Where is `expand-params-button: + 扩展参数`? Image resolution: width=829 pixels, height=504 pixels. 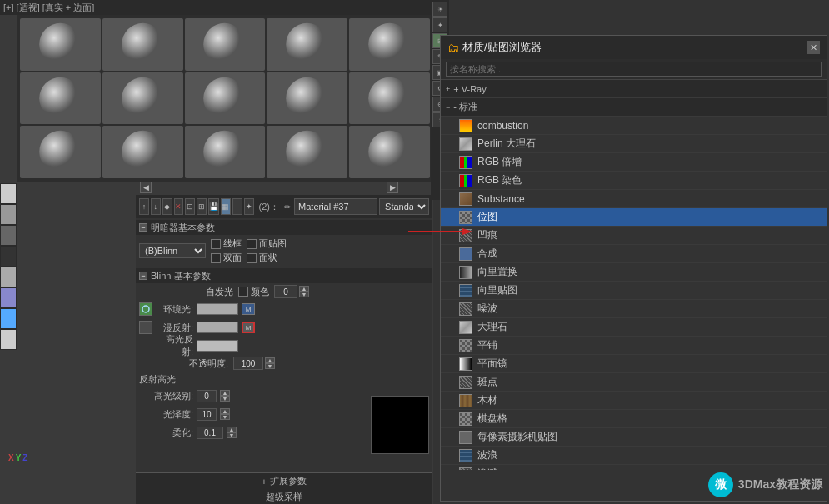 expand-params-button: + 扩展参数 is located at coordinates (284, 481).